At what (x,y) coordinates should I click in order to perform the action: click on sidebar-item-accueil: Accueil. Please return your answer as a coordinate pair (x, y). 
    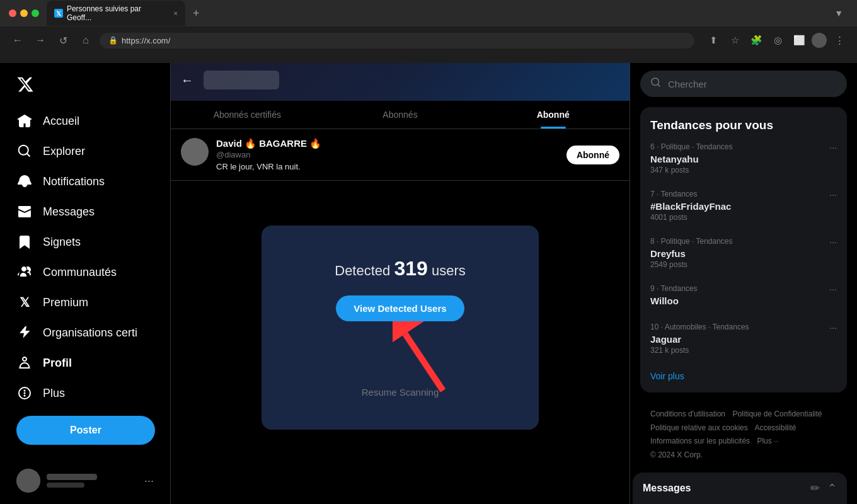
    Looking at the image, I should click on (85, 121).